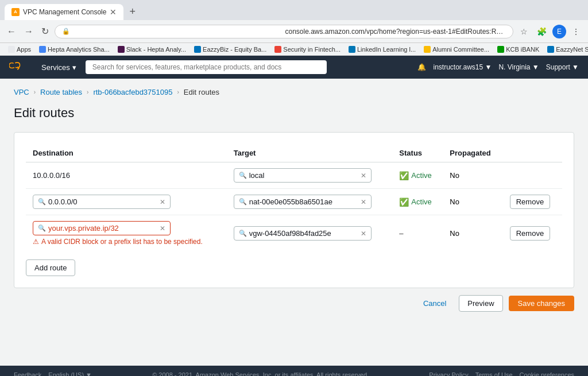  Describe the element at coordinates (75, 68) in the screenshot. I see `services-chevron-icon: ▾` at that location.